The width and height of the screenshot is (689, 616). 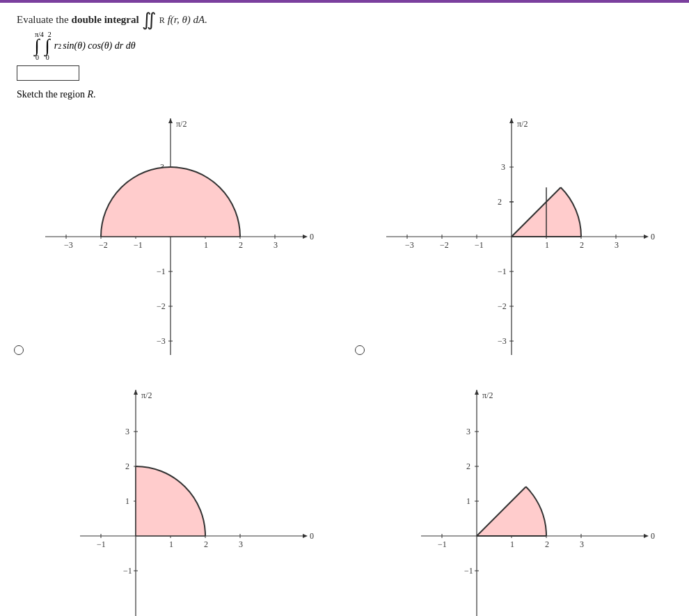 What do you see at coordinates (48, 73) in the screenshot?
I see `answer-input` at bounding box center [48, 73].